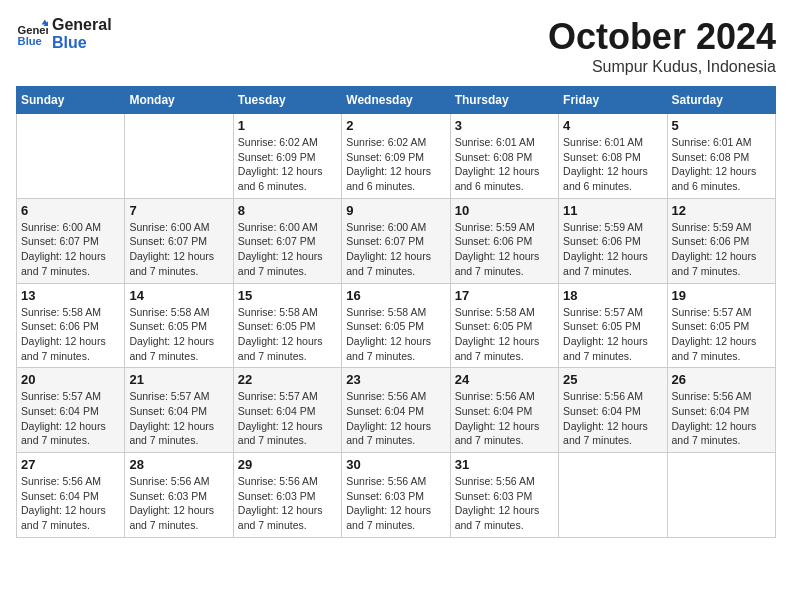  I want to click on calendar-cell: 21Sunrise: 5:57 AM Sunset: 6:04 PM Dayli…, so click(179, 410).